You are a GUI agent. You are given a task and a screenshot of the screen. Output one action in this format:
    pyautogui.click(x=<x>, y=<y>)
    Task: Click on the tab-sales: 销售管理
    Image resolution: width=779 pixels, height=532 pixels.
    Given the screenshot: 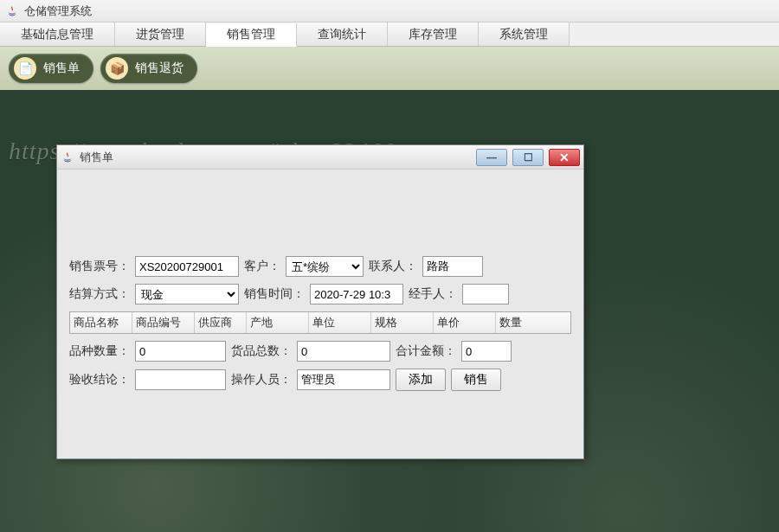 What is the action you would take?
    pyautogui.click(x=251, y=35)
    